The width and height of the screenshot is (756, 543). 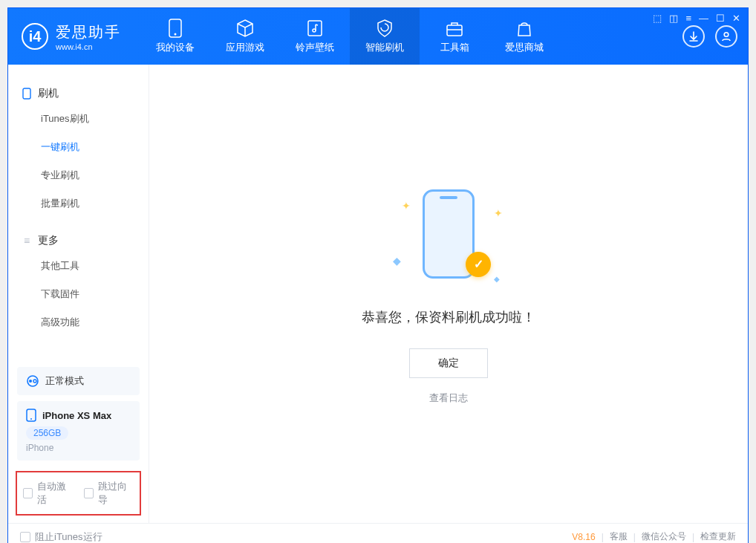 I want to click on logo: i4 爱思助手 www.i4.cn, so click(x=71, y=36).